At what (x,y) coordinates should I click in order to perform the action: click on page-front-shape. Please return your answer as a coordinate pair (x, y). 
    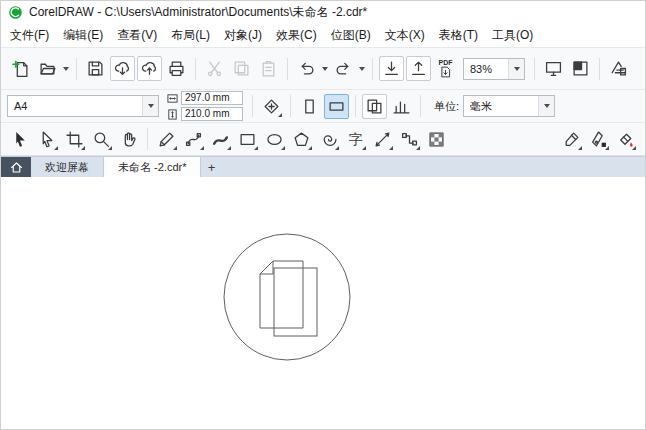
    Looking at the image, I should click on (282, 294).